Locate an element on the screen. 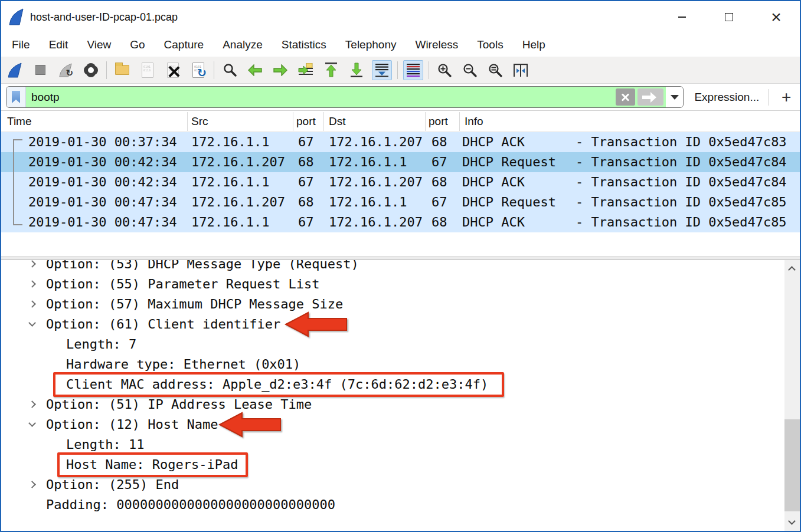 This screenshot has width=801, height=532. column-header-src: Src is located at coordinates (200, 121).